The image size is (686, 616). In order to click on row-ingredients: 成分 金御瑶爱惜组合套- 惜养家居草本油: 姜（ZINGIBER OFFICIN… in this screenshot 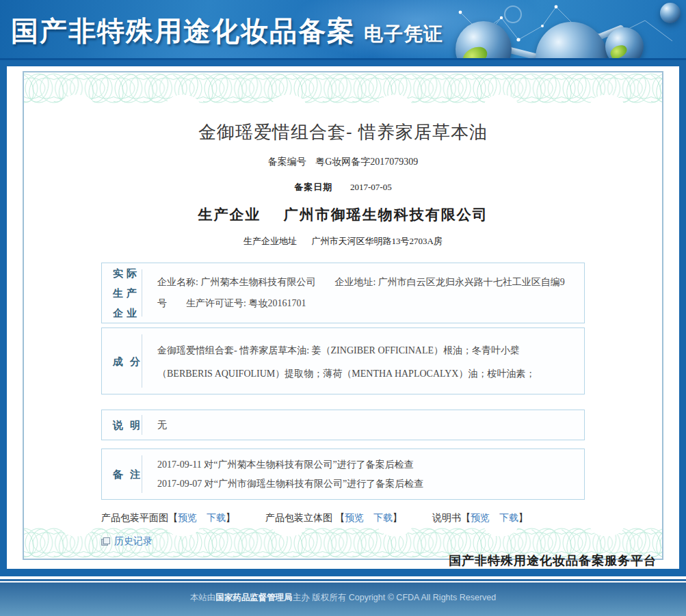, I will do `click(343, 361)`.